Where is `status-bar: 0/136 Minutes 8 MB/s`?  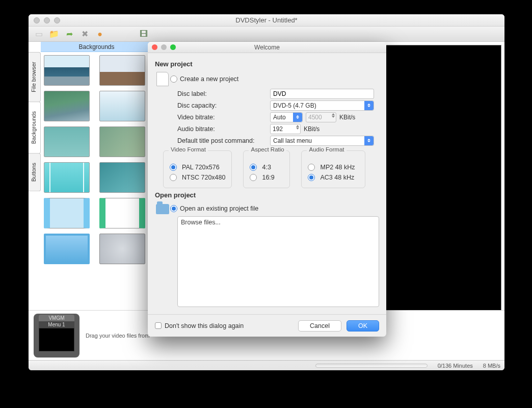 status-bar: 0/136 Minutes 8 MB/s is located at coordinates (267, 365).